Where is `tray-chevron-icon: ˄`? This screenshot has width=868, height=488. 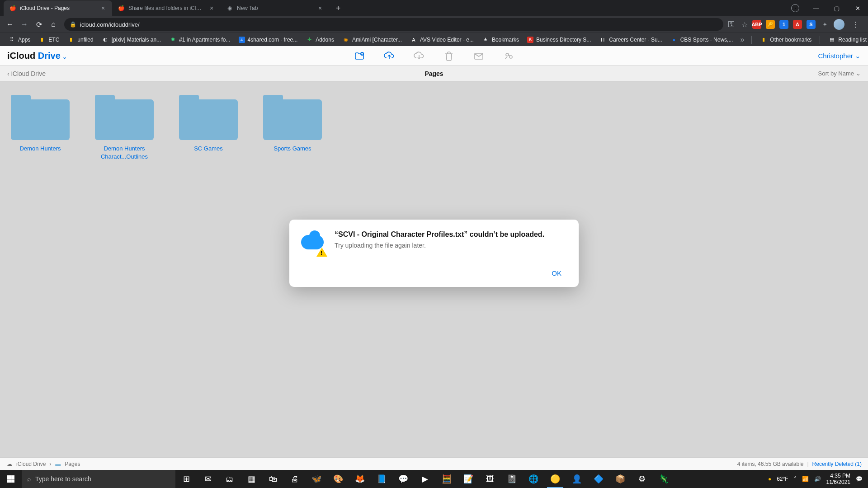
tray-chevron-icon: ˄ is located at coordinates (795, 479).